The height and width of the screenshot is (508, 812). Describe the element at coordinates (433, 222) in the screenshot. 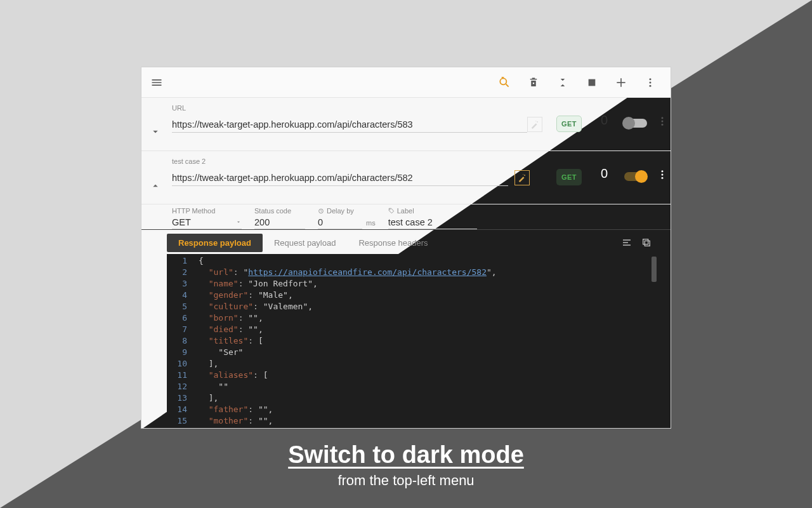

I see `label-input` at that location.